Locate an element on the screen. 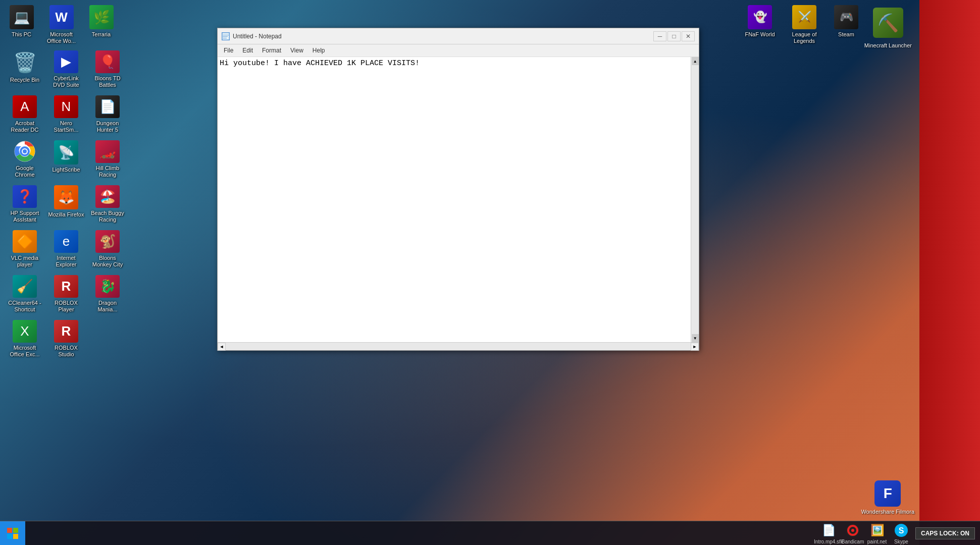  taskbar: 📄 Intro.mp4.sfk Bandicam is located at coordinates (490, 533).